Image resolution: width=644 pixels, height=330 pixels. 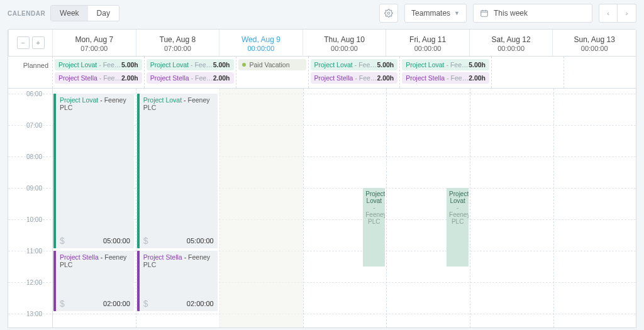 What do you see at coordinates (177, 43) in the screenshot?
I see `day-header-tue: Tue, Aug 807:00:00` at bounding box center [177, 43].